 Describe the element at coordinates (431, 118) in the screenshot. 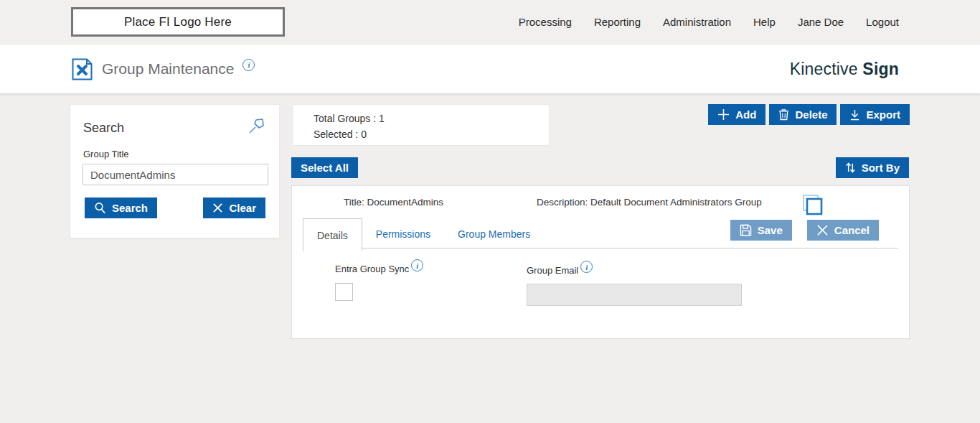

I see `total-groups-count: Total Groups : 1` at that location.